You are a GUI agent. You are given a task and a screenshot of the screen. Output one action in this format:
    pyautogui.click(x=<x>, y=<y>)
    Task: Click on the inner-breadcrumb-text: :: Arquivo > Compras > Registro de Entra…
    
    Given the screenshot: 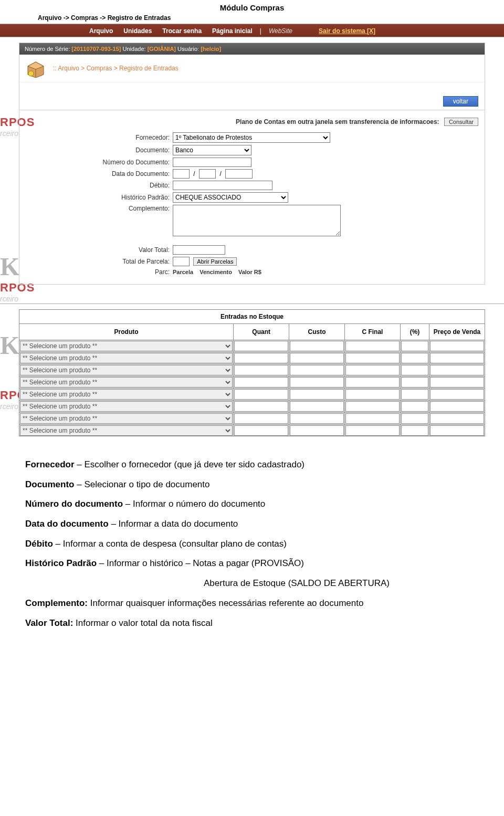 What is the action you would take?
    pyautogui.click(x=116, y=68)
    